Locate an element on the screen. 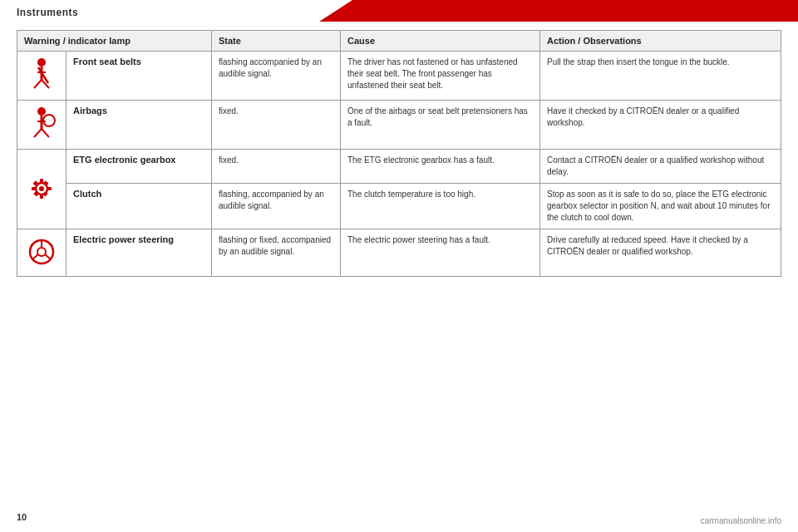  state-cell-seatbelt: flashing accompanied by an audible signa… is located at coordinates (276, 76).